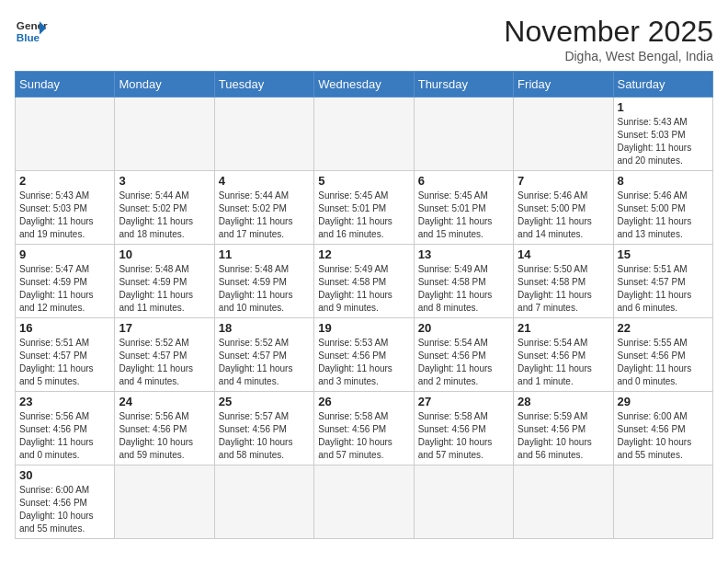 Image resolution: width=728 pixels, height=563 pixels. What do you see at coordinates (364, 282) in the screenshot?
I see `calendar-week-3: 9Sunrise: 5:47 AM Sunset: 4:59 PM Daylig…` at bounding box center [364, 282].